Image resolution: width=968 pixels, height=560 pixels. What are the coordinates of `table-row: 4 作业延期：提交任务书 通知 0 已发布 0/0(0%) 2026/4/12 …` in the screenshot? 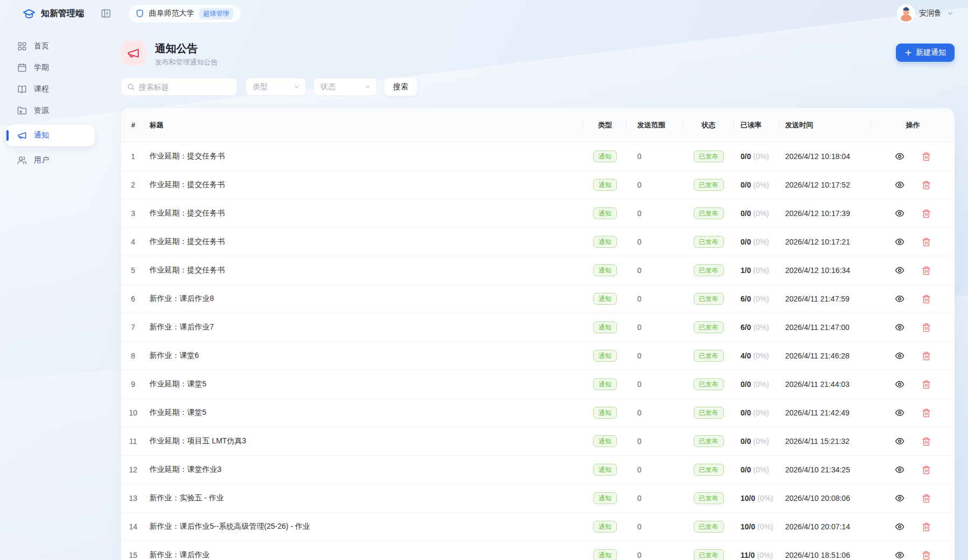 It's located at (538, 242).